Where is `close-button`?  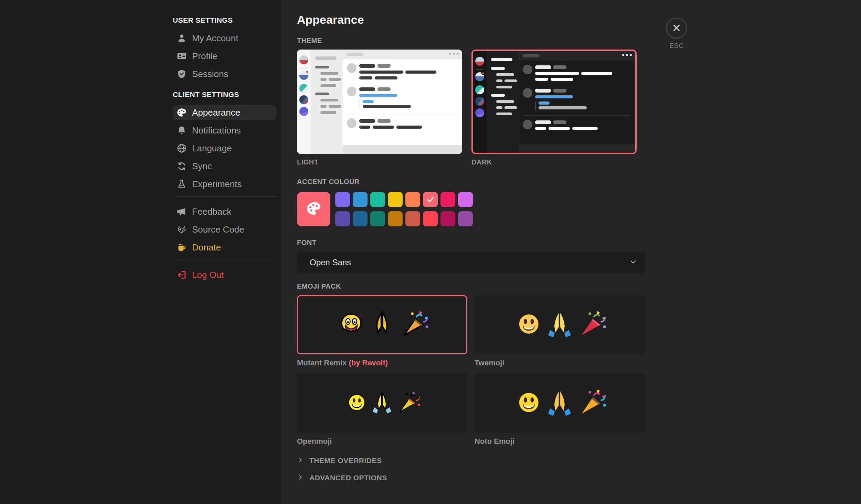
close-button is located at coordinates (677, 28).